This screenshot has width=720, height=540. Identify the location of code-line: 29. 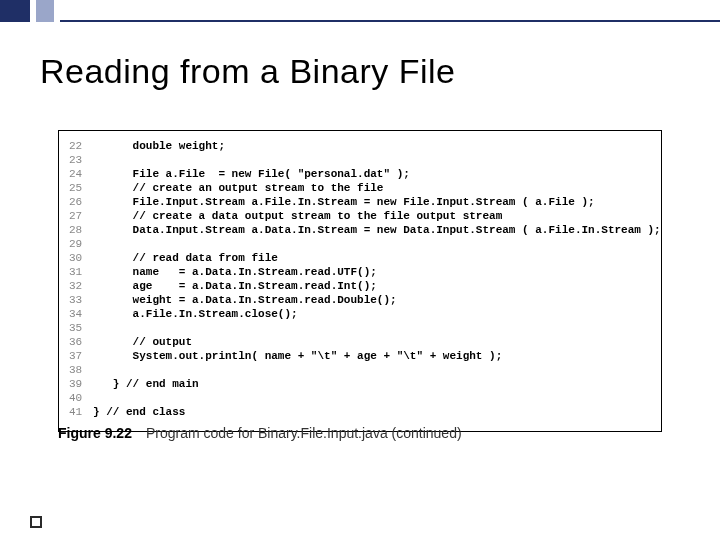
(360, 244).